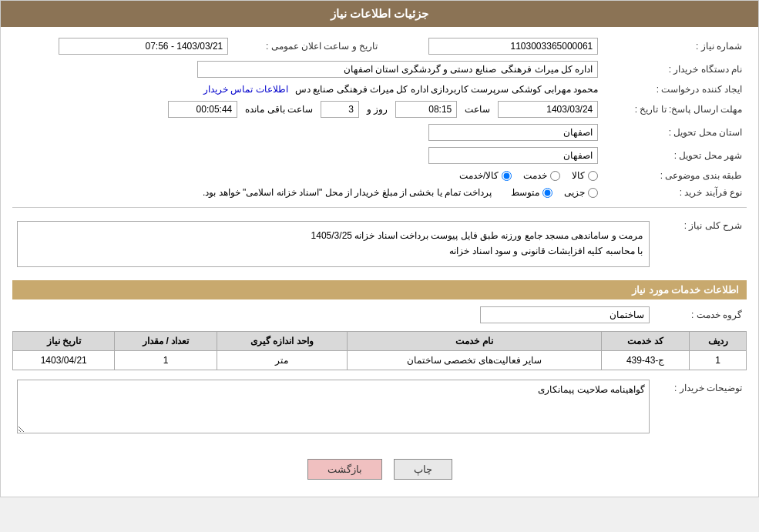 This screenshot has width=759, height=532. Describe the element at coordinates (379, 315) in the screenshot. I see `row-groheKhedmat: گروه خدمت :` at that location.